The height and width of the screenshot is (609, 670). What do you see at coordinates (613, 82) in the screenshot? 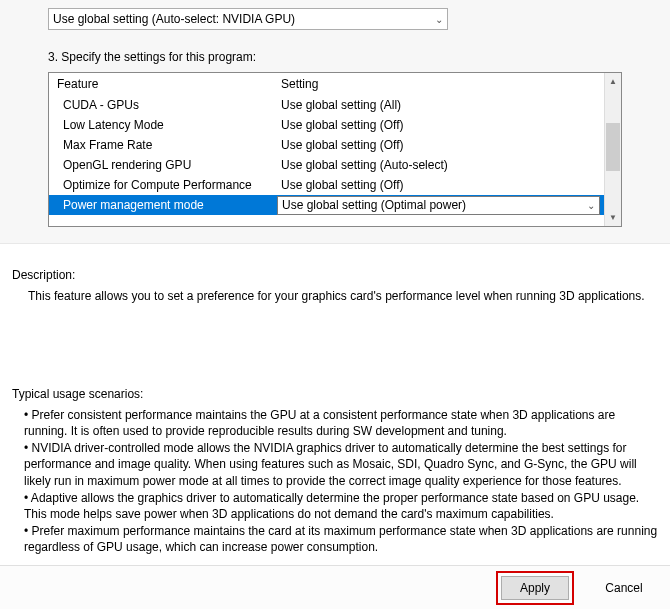
I see `scroll-up-icon: ▲` at bounding box center [613, 82].